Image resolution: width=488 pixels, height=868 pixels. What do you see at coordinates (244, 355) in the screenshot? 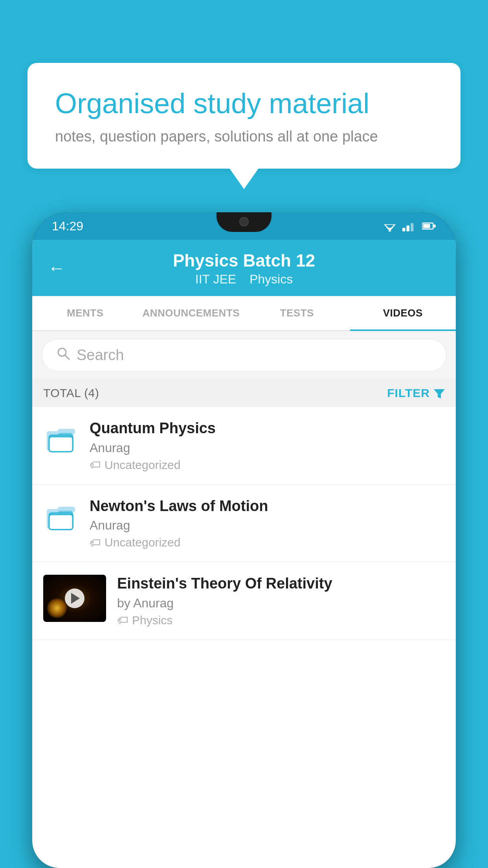
I see `search-bar-wrap: Search` at bounding box center [244, 355].